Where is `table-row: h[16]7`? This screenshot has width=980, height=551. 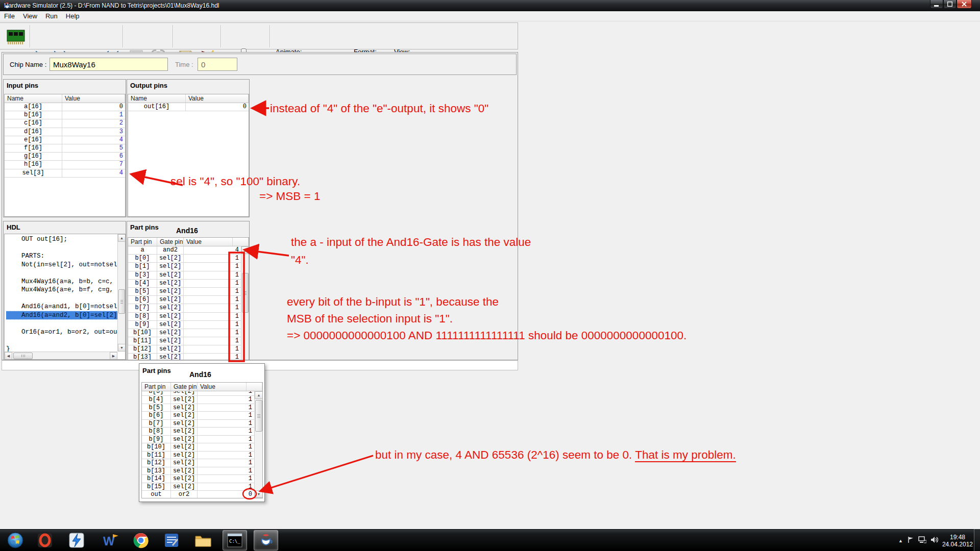
table-row: h[16]7 is located at coordinates (65, 165).